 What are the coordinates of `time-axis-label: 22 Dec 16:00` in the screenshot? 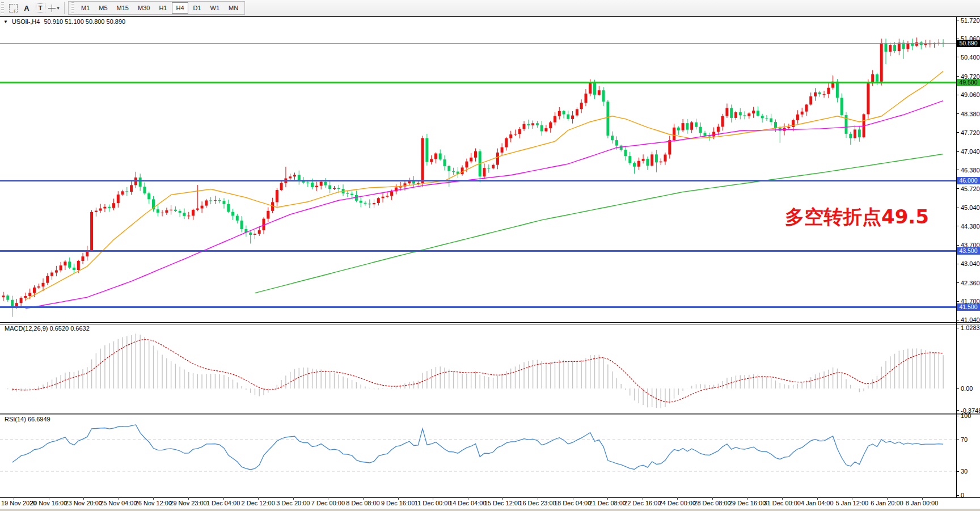 It's located at (642, 503).